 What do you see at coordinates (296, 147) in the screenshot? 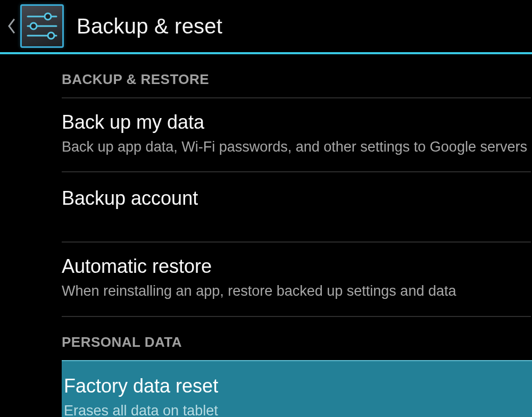
I see `setting-summary: Back up app data, Wi-Fi passwords, and o…` at bounding box center [296, 147].